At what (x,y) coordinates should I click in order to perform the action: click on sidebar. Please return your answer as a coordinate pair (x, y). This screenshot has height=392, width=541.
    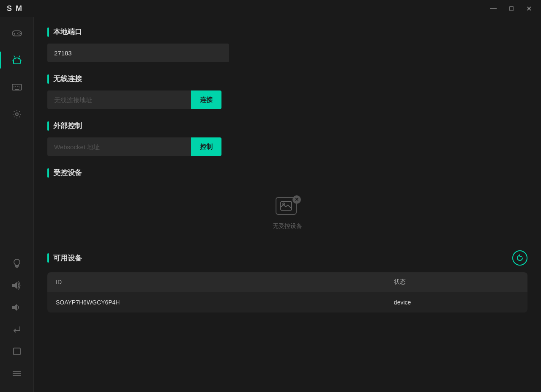
    Looking at the image, I should click on (17, 196).